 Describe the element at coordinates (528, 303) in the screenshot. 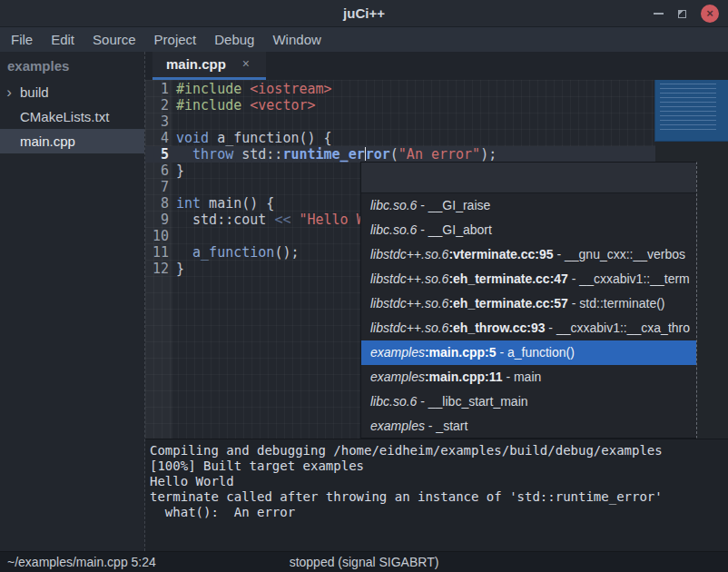

I see `backtrace-entry: libstdc++.so.6:eh_terminate.cc:57 - std:…` at that location.